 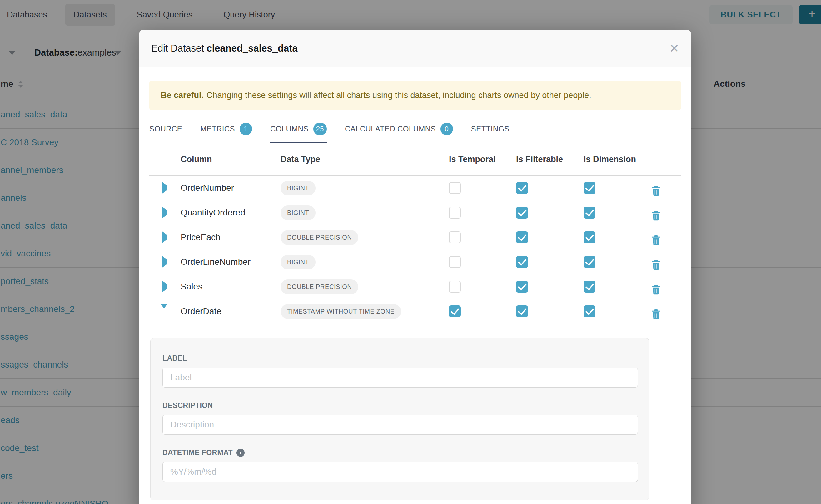 I want to click on tab-label: SOURCE, so click(x=166, y=129).